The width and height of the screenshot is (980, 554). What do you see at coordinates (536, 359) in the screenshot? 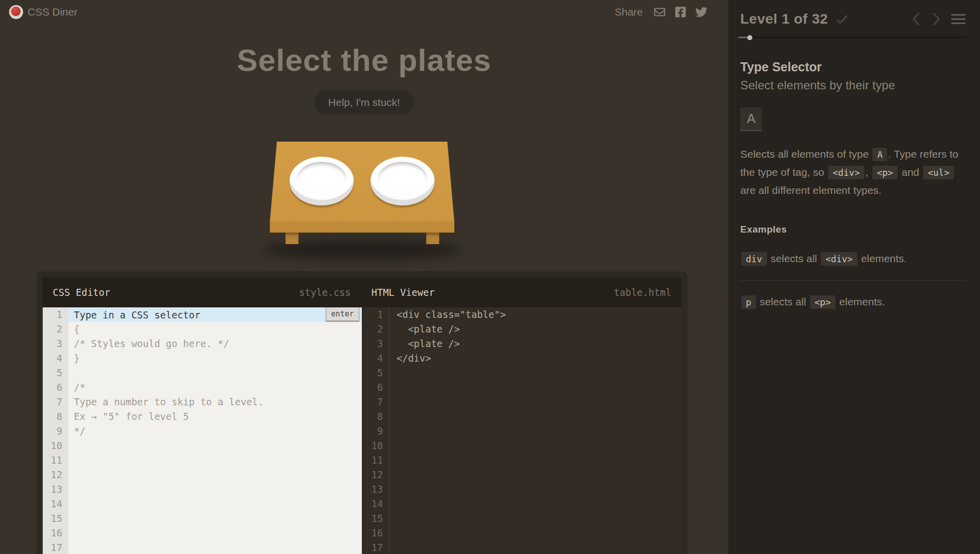
I see `html-code-line: </div>` at bounding box center [536, 359].